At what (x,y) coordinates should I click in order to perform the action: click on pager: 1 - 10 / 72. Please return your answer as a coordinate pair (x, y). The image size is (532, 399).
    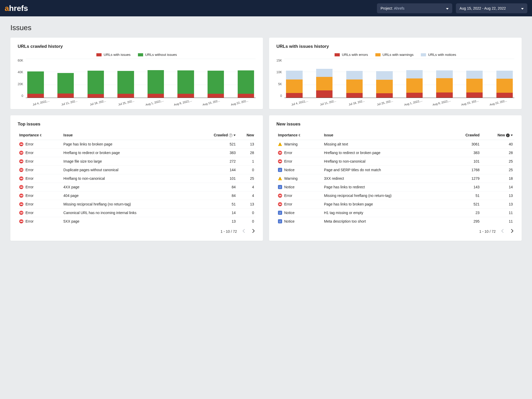
    Looking at the image, I should click on (395, 230).